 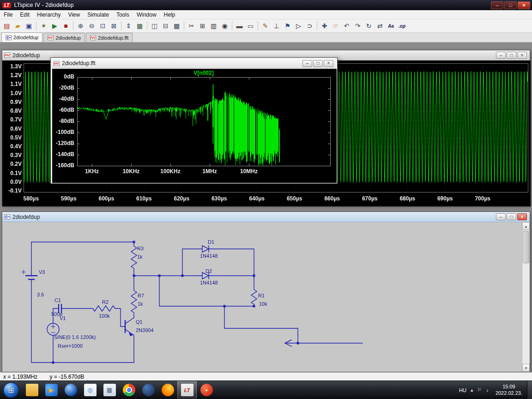 I want to click on taskbar-media-player: ▶, so click(x=51, y=390).